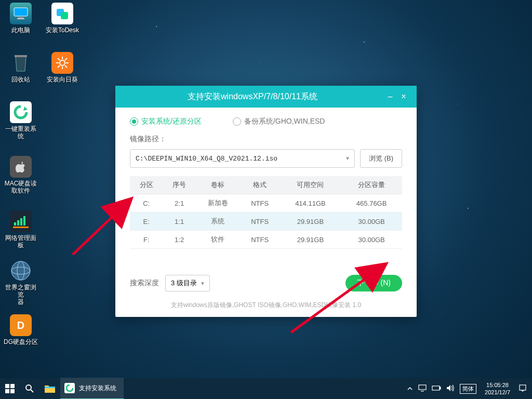  What do you see at coordinates (436, 389) in the screenshot?
I see `tray-battery-icon` at bounding box center [436, 389].